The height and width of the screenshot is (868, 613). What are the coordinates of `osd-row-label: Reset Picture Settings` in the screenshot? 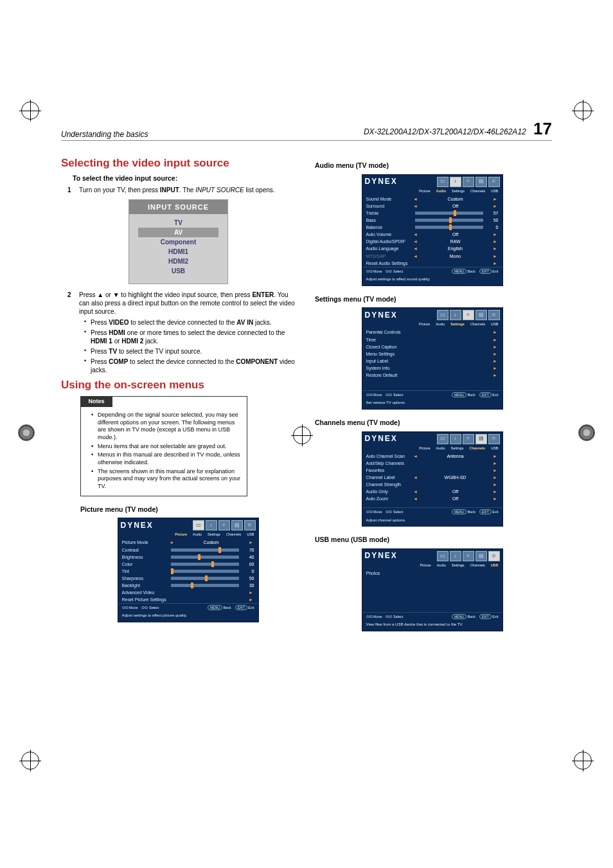 It's located at (145, 599).